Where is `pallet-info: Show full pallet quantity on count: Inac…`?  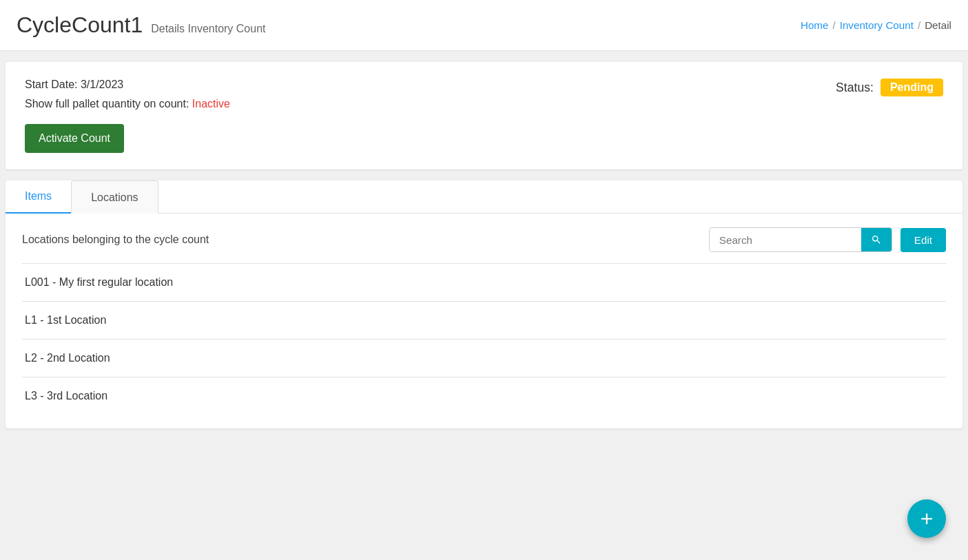 pallet-info: Show full pallet quantity on count: Inac… is located at coordinates (127, 104).